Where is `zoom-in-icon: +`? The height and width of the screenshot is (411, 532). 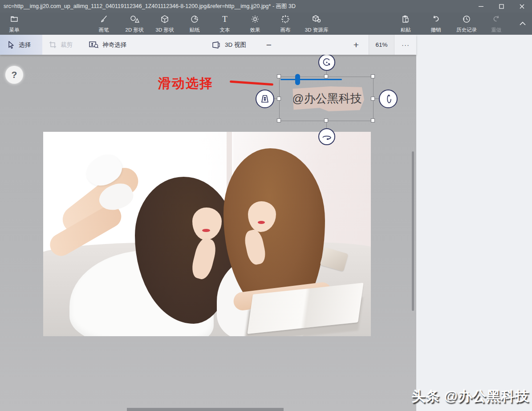 zoom-in-icon: + is located at coordinates (356, 45).